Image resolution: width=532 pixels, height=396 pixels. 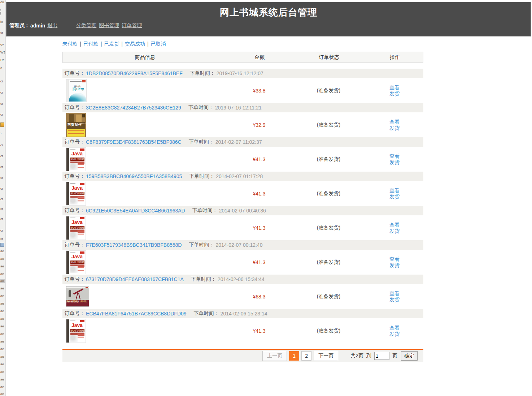 What do you see at coordinates (77, 301) in the screenshot?
I see `cover-subtitle: 高级程序设计 (第3版)` at bounding box center [77, 301].